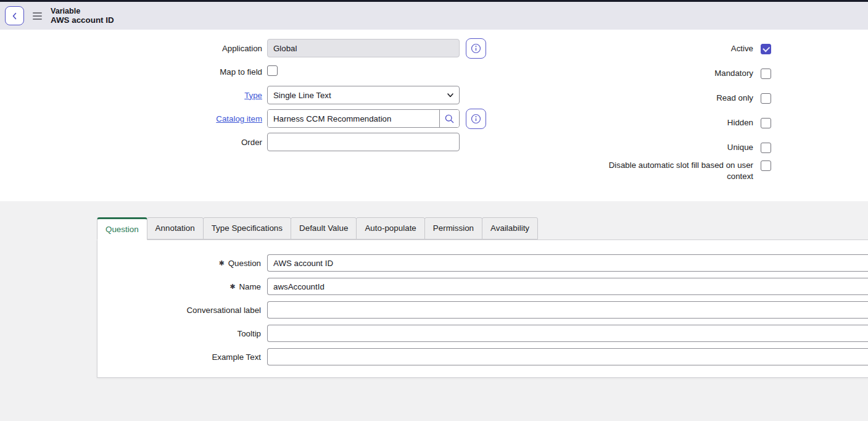 This screenshot has height=421, width=868. I want to click on mandatory-label: Mandatory, so click(677, 73).